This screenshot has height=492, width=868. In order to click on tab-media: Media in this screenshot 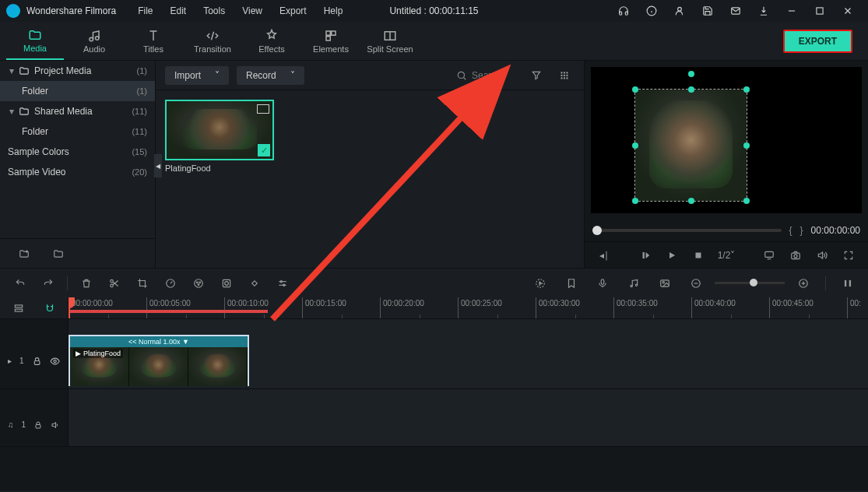, I will do `click(35, 41)`.